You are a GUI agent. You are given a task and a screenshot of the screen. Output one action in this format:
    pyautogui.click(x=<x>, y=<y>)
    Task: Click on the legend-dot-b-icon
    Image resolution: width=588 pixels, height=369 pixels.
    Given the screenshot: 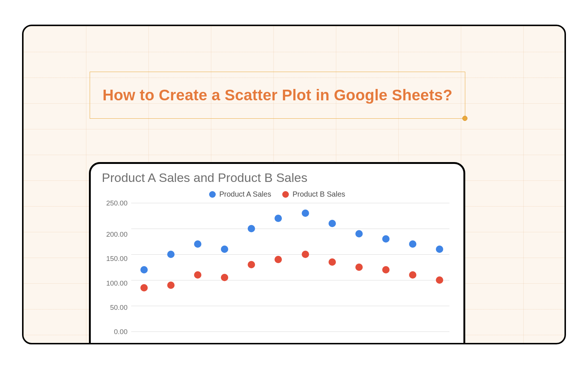 What is the action you would take?
    pyautogui.click(x=286, y=194)
    